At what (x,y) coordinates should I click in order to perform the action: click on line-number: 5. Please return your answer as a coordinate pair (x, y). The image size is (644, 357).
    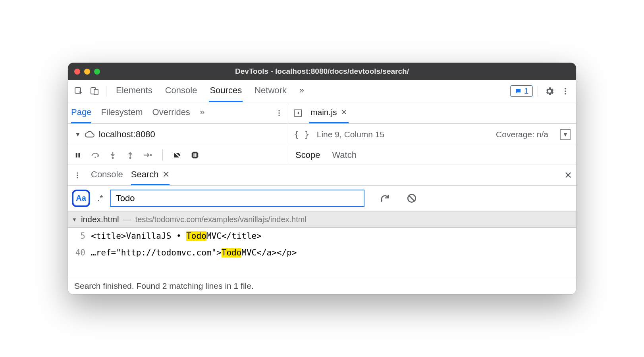
    Looking at the image, I should click on (79, 236).